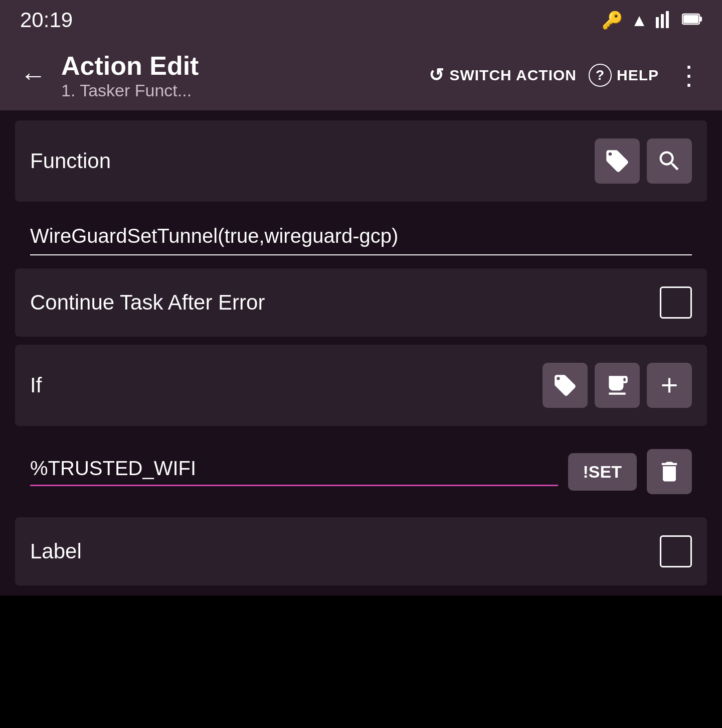  Describe the element at coordinates (669, 472) in the screenshot. I see `delete-icon` at that location.